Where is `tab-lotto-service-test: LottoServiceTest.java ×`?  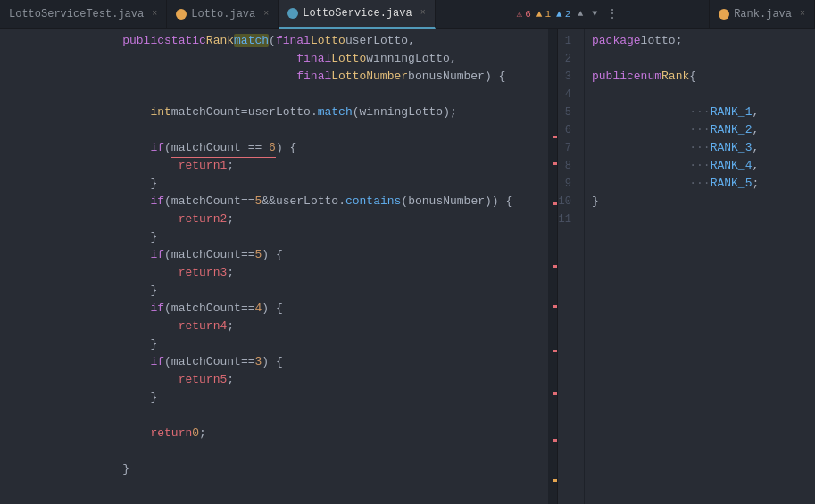 tab-lotto-service-test: LottoServiceTest.java × is located at coordinates (84, 14).